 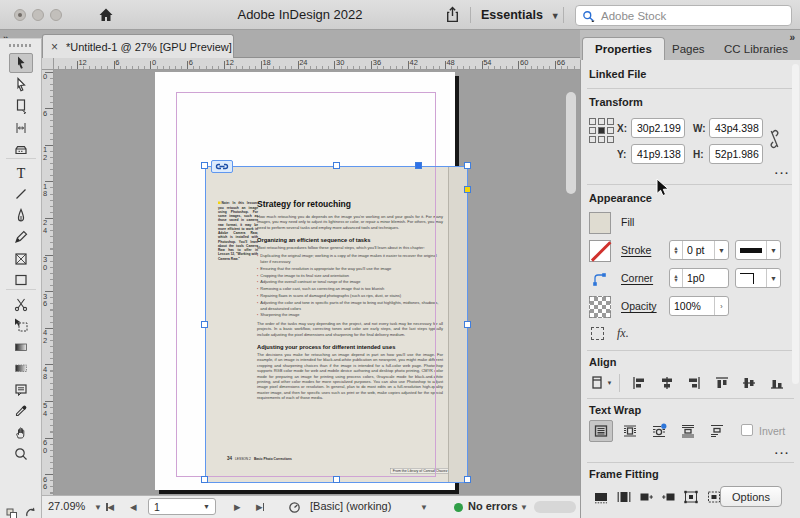 I want to click on corner-options-icon, so click(x=599, y=279).